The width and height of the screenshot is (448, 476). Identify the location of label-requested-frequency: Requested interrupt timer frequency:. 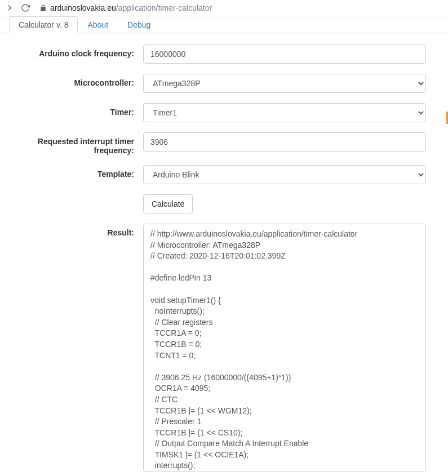
(78, 144).